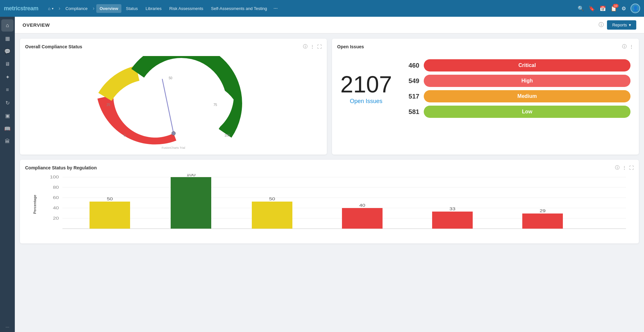  I want to click on sidebar-dashboard: ▦, so click(7, 38).